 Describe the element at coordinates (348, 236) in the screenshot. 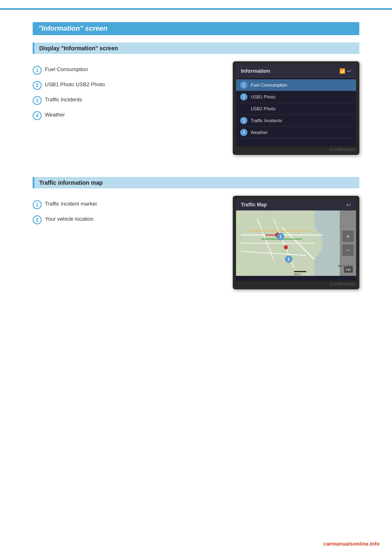

I see `map-zoom-in-button: +` at that location.